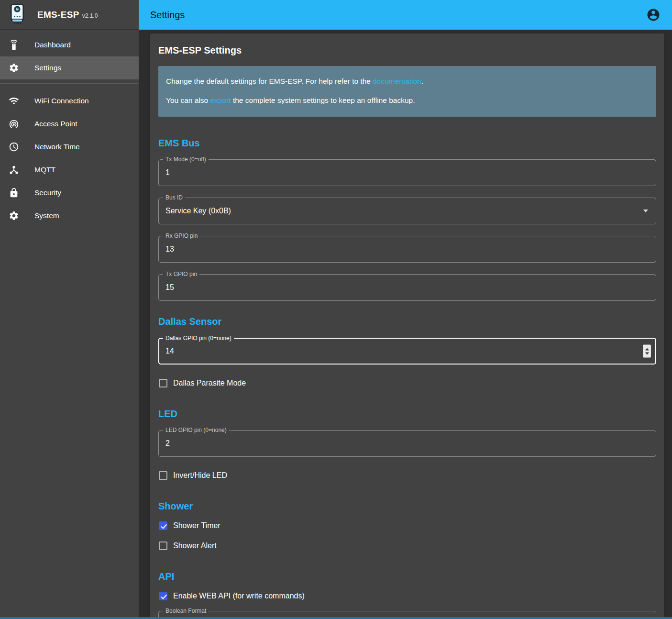  What do you see at coordinates (336, 618) in the screenshot?
I see `bottom-strip` at bounding box center [336, 618].